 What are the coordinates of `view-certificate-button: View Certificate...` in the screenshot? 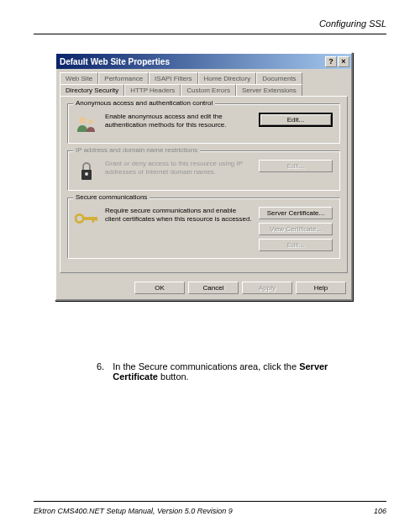 It's located at (296, 229).